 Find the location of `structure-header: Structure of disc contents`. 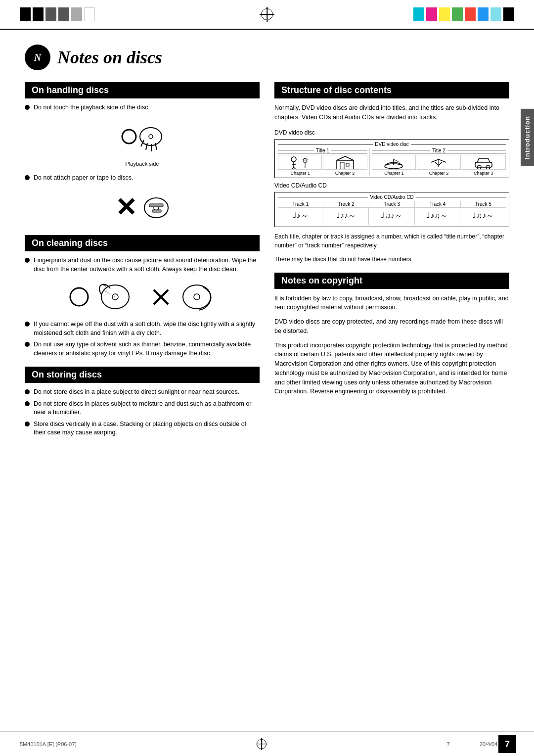

structure-header: Structure of disc contents is located at coordinates (392, 90).